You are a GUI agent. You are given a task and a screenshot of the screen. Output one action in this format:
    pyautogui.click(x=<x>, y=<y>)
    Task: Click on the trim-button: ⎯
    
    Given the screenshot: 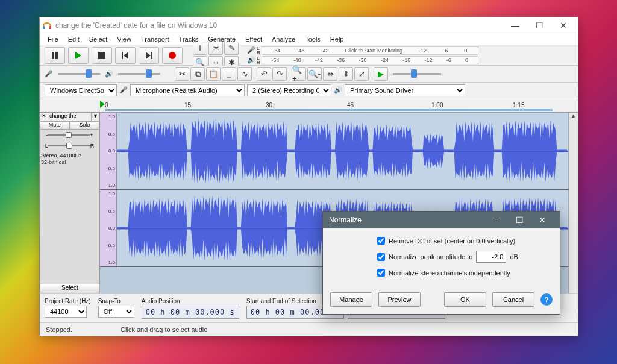 What is the action you would take?
    pyautogui.click(x=229, y=74)
    